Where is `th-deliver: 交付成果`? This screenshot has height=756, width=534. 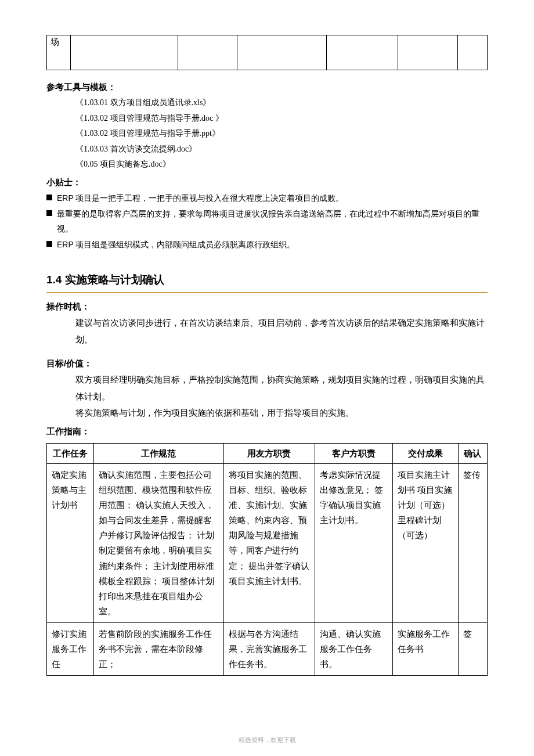
th-deliver: 交付成果 is located at coordinates (425, 453).